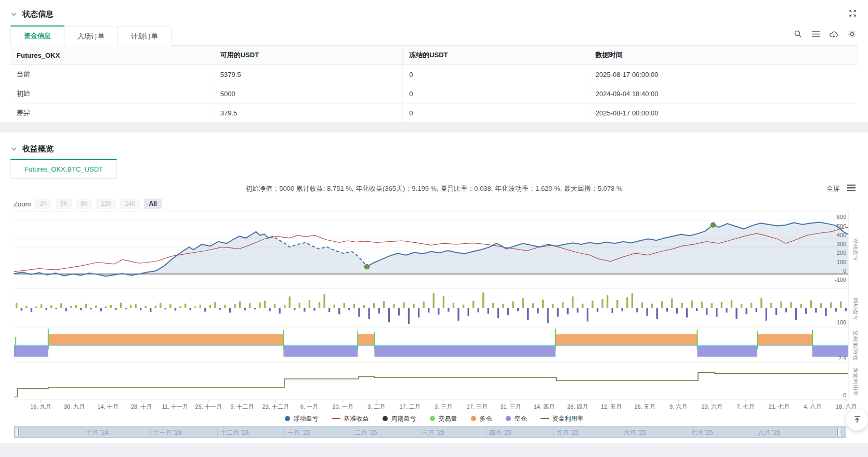 The height and width of the screenshot is (457, 868). Describe the element at coordinates (275, 407) in the screenshot. I see `svg-text: 23. 十二月` at that location.